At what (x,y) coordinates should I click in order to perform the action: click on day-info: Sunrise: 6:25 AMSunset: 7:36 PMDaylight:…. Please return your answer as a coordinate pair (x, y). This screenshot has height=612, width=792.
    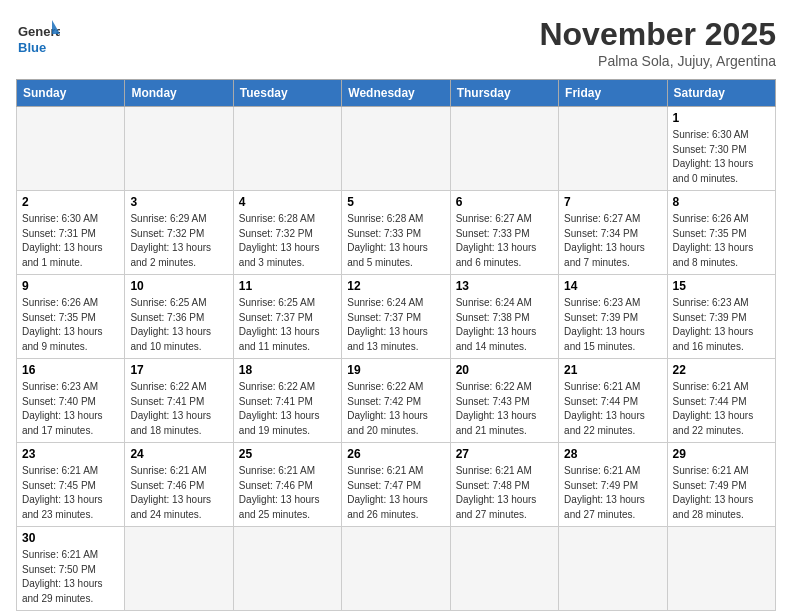
    Looking at the image, I should click on (178, 325).